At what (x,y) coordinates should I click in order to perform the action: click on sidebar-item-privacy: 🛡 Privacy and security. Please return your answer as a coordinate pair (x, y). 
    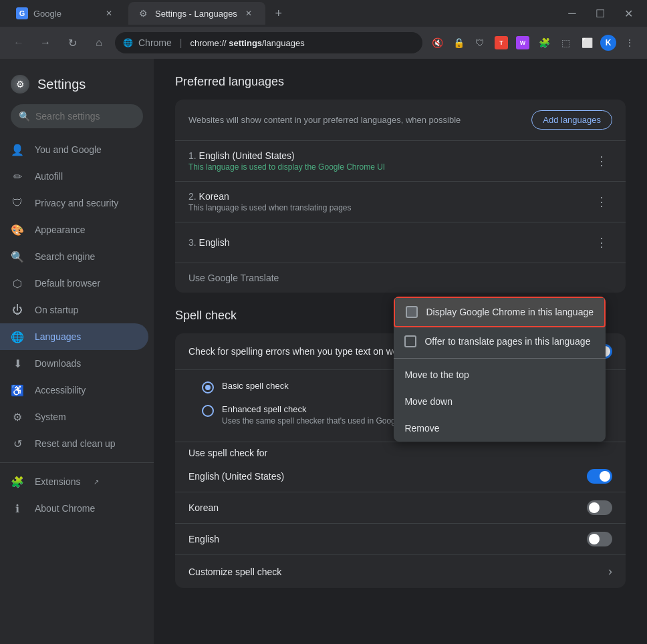
    Looking at the image, I should click on (74, 203).